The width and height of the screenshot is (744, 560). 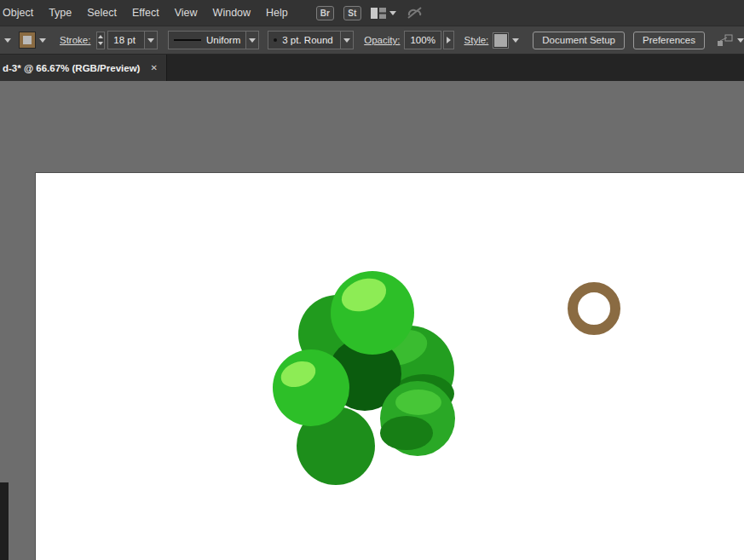 I want to click on brush-stroke-preview, so click(x=275, y=40).